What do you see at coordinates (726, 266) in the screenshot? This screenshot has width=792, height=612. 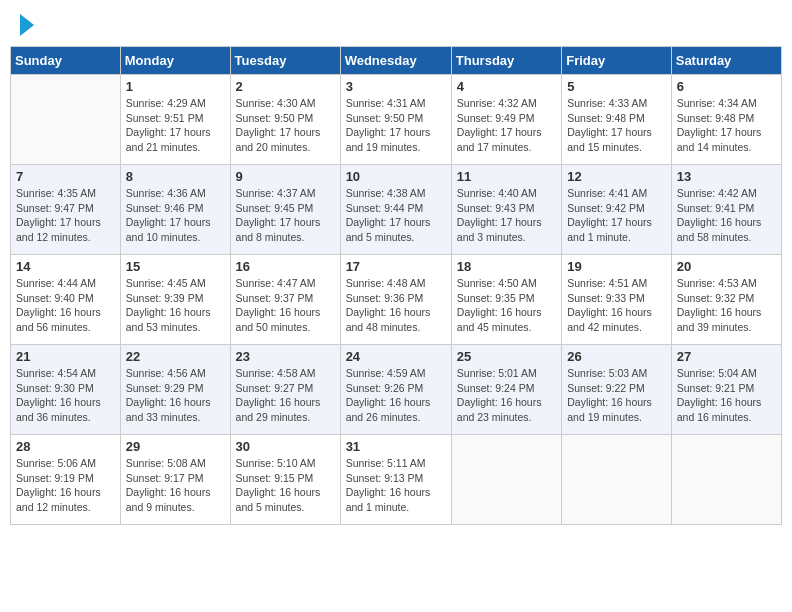 I see `day-number: 20` at bounding box center [726, 266].